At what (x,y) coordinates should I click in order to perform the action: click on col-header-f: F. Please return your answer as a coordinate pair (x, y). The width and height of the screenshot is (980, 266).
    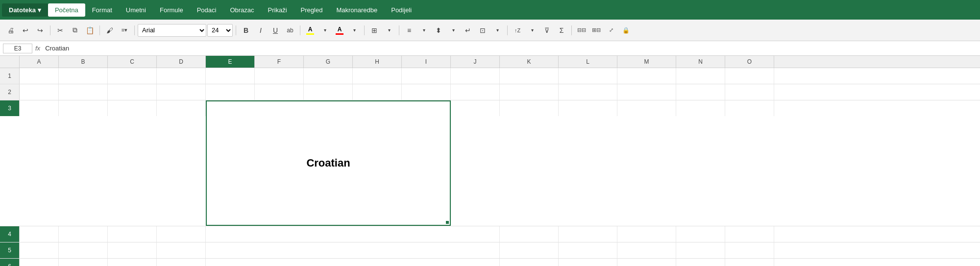
    Looking at the image, I should click on (279, 62).